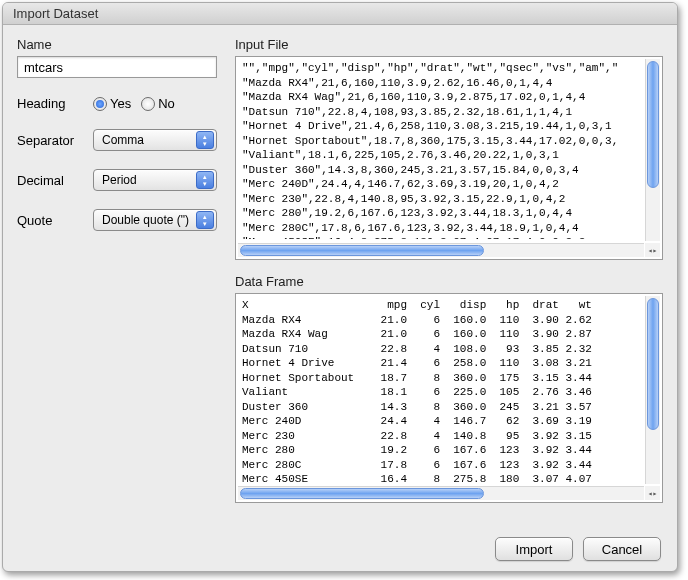 The height and width of the screenshot is (580, 688). Describe the element at coordinates (622, 549) in the screenshot. I see `cancel-button: Cancel` at that location.